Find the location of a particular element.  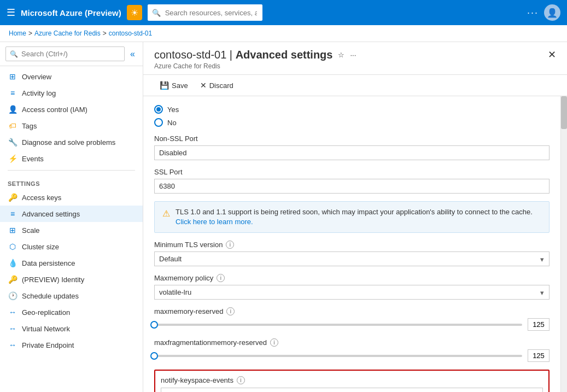

sidebar-item-geo-replication: ↔ Geo-replication is located at coordinates (71, 312).